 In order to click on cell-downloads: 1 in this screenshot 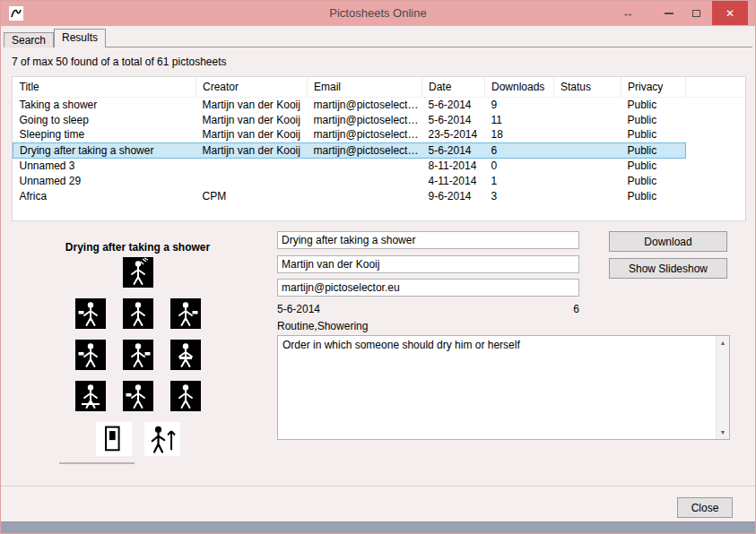, I will do `click(520, 181)`.